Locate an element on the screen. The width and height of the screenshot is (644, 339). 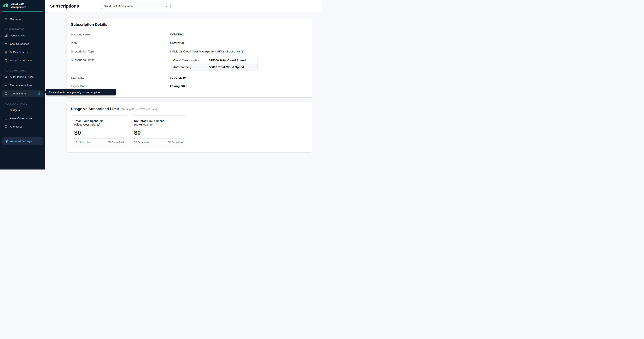
sidebar-item-label: AutoStopping Rules is located at coordinates (22, 77).